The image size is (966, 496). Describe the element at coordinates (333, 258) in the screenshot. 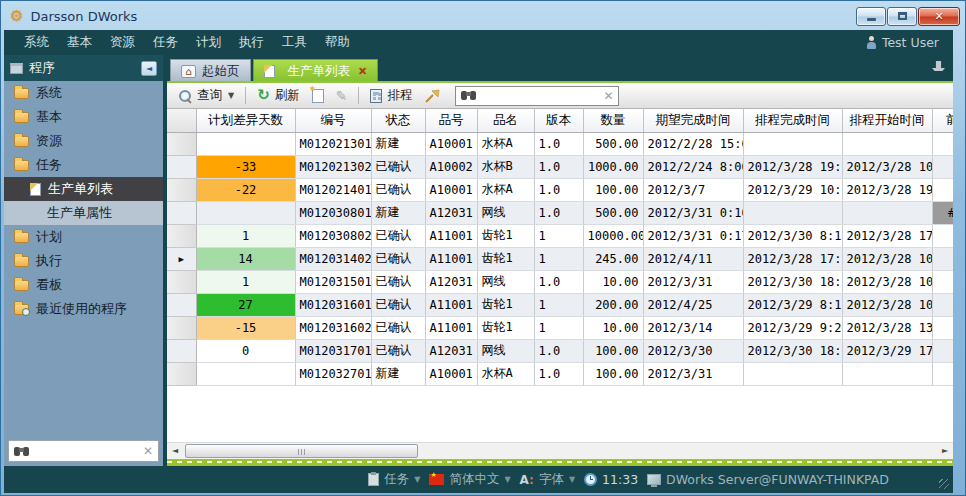

I see `cell-code: M012031402` at that location.